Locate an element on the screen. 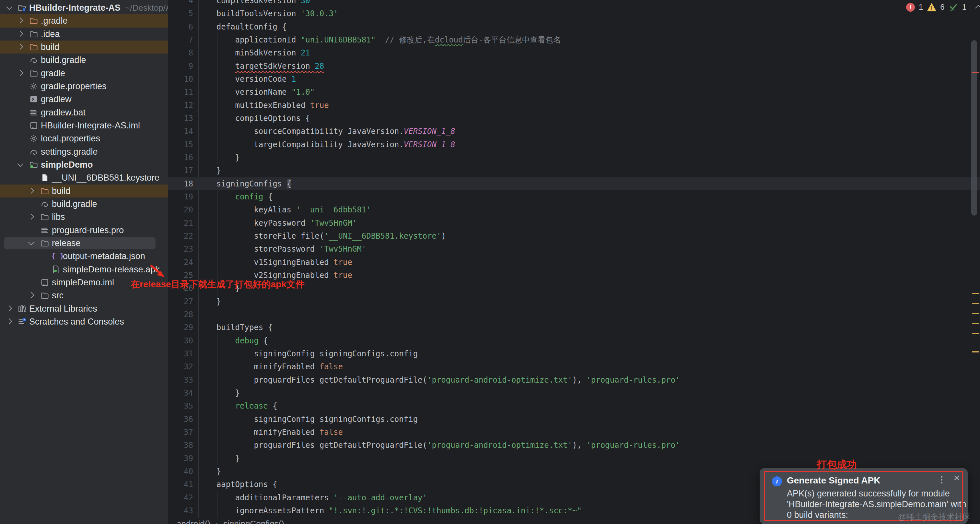 The width and height of the screenshot is (980, 524). code-line-35: 35 release { is located at coordinates (574, 406).